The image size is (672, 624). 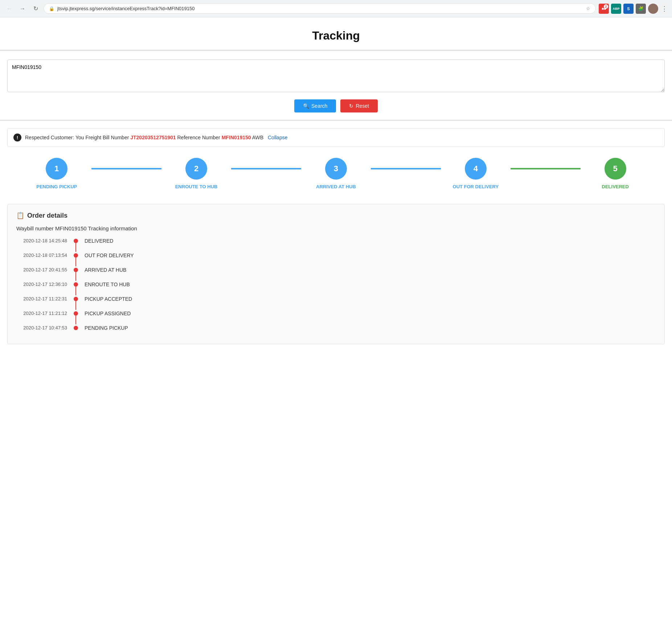 I want to click on ext-button-abp: ABP, so click(x=616, y=9).